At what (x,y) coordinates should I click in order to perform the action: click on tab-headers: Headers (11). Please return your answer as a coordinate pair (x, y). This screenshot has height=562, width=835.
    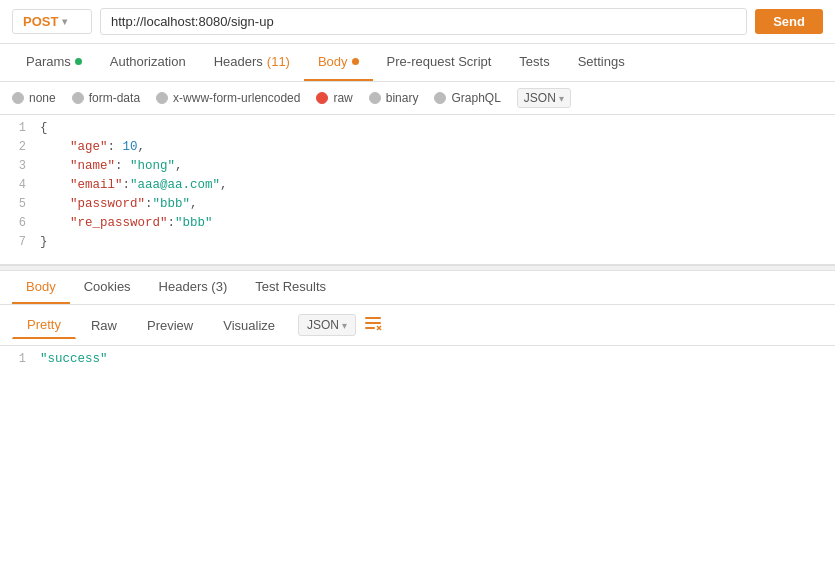
    Looking at the image, I should click on (252, 62).